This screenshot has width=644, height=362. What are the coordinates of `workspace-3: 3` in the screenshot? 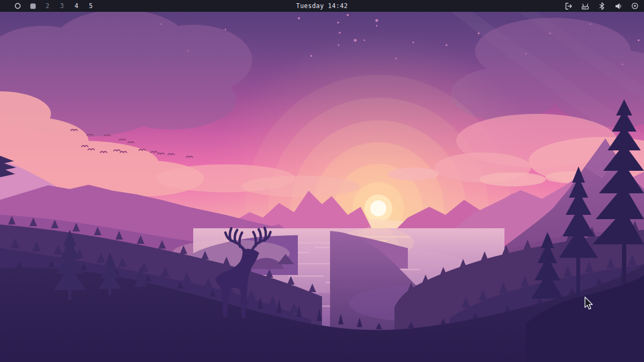 It's located at (62, 6).